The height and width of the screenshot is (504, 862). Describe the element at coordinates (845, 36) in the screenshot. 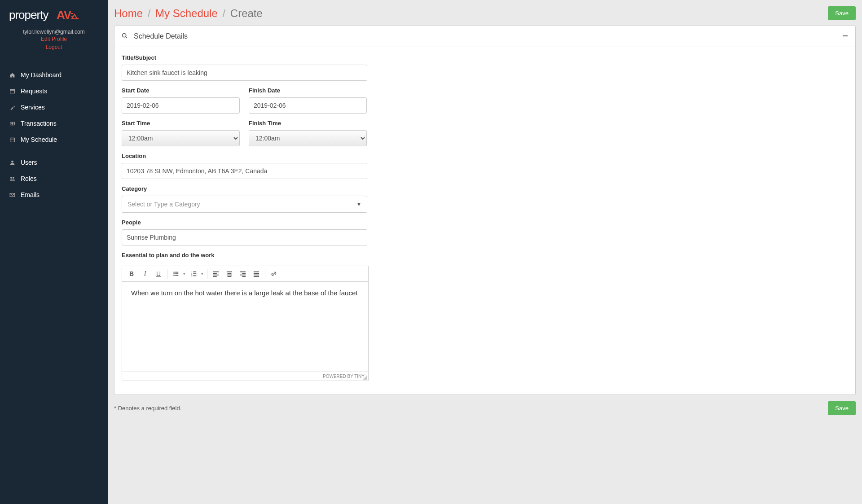

I see `collapse-icon` at that location.